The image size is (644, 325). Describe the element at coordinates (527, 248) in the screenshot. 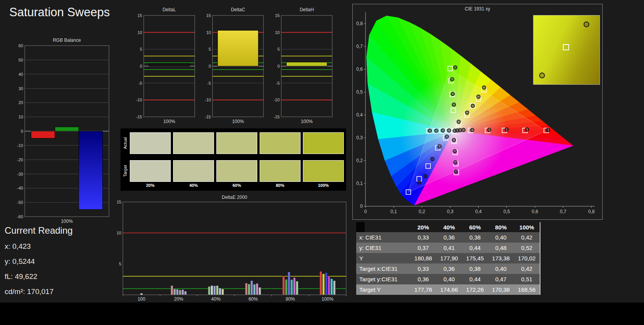

I see `table-cell: 0,52` at that location.